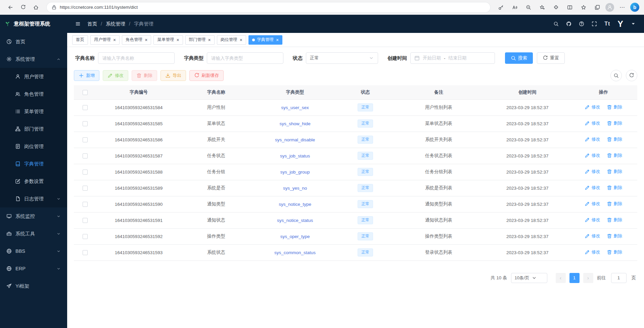 The height and width of the screenshot is (328, 644). I want to click on dict-type-link: sys_normal_disable, so click(295, 140).